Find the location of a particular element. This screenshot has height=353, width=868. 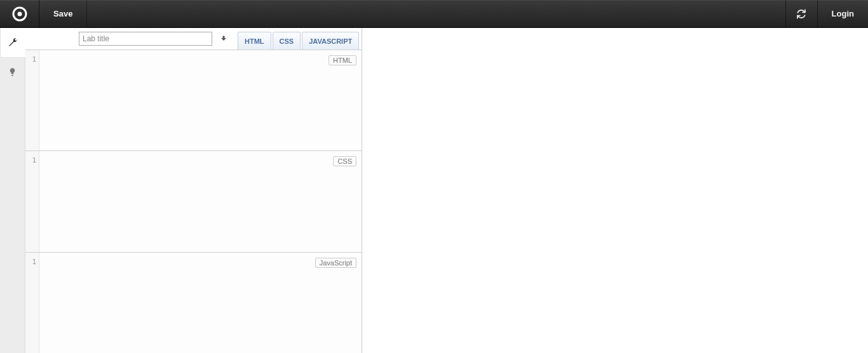

logo-icon is located at coordinates (20, 14).